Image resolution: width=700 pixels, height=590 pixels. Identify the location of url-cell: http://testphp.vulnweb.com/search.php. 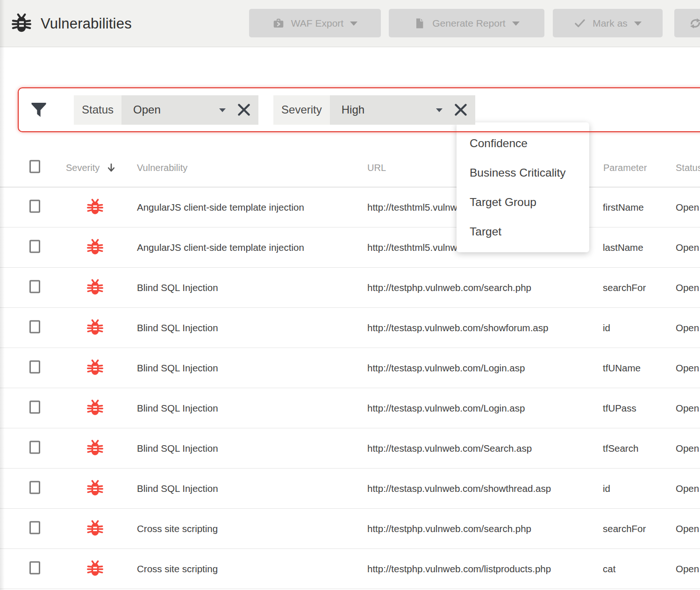
(450, 529).